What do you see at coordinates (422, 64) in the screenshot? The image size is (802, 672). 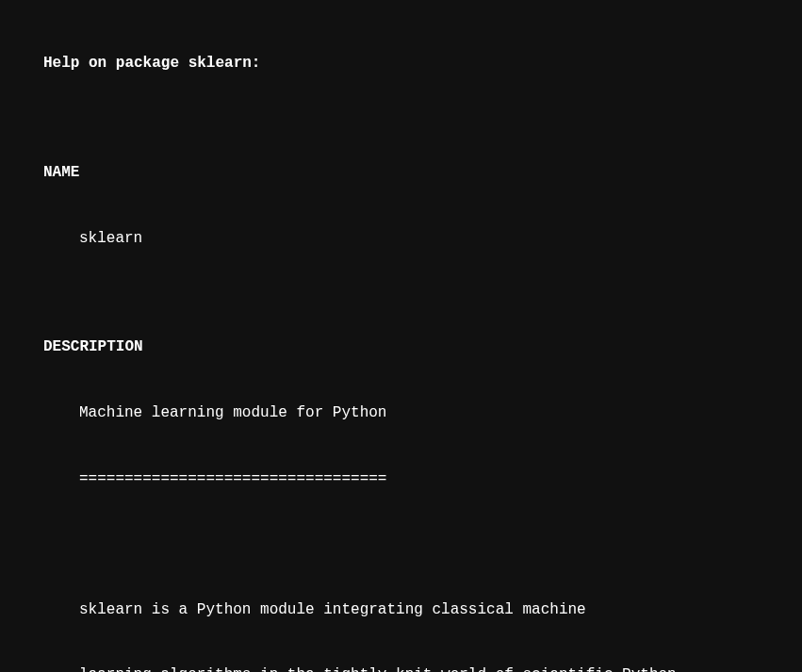 I see `help-header: Help on package sklearn:` at bounding box center [422, 64].